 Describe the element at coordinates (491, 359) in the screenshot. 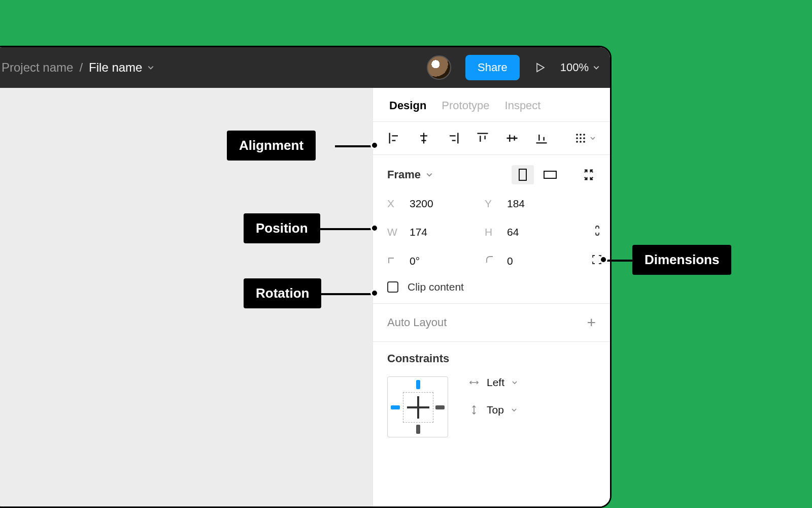

I see `constraints-title: Constraints` at that location.